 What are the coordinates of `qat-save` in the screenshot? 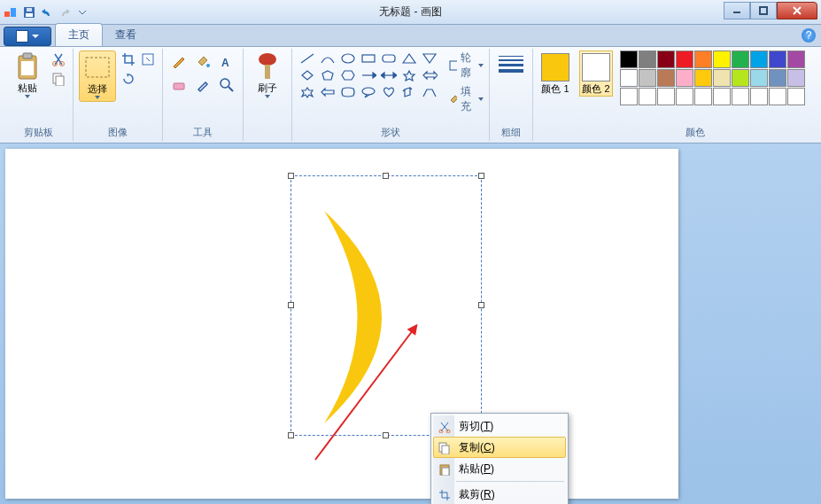 It's located at (29, 12).